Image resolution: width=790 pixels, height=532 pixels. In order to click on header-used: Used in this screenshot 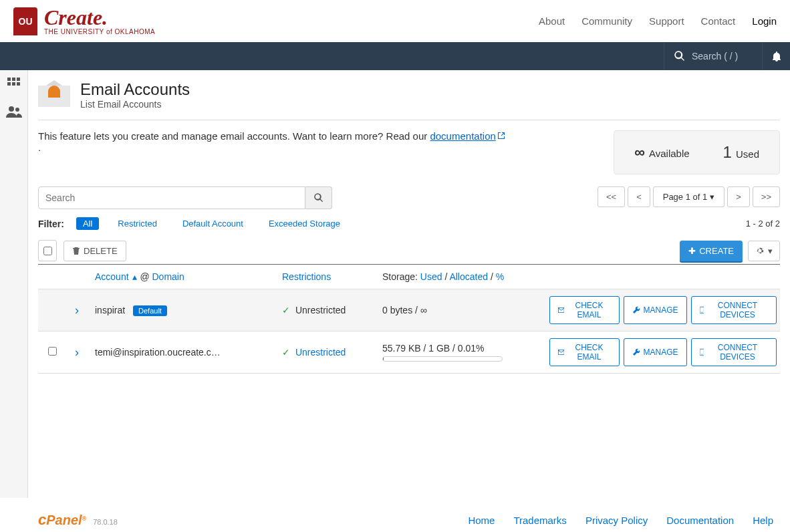, I will do `click(432, 277)`.